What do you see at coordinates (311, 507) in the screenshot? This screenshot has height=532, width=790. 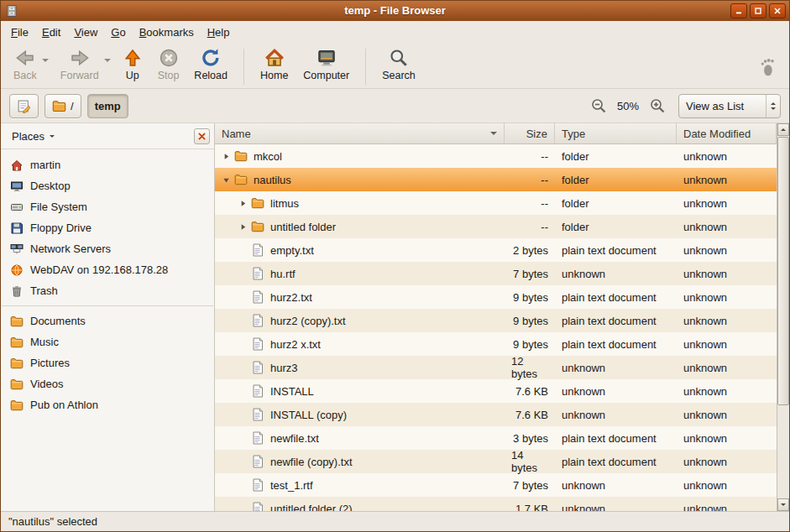 I see `file-name: untitled folder (2)` at bounding box center [311, 507].